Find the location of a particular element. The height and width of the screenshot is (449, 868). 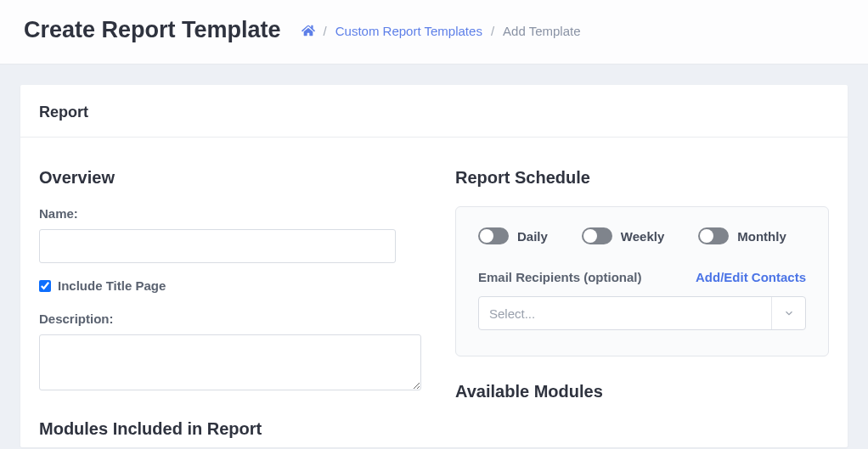

include-title-page-checkbox is located at coordinates (45, 286).